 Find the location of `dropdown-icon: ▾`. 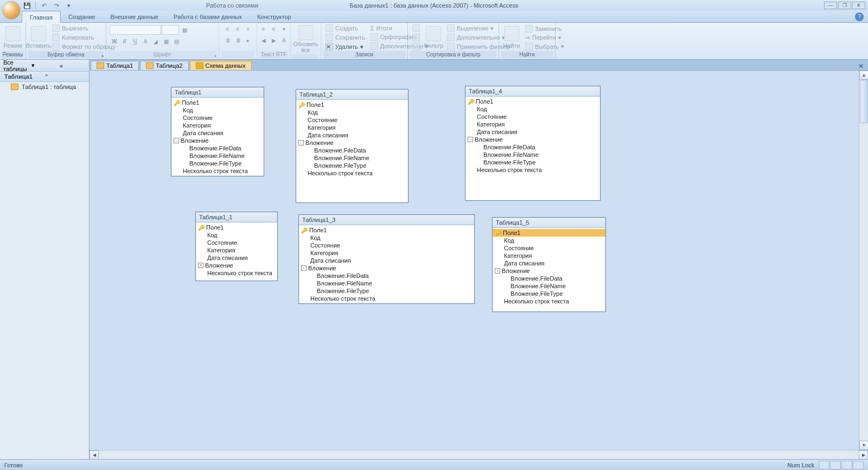

dropdown-icon: ▾ is located at coordinates (44, 65).